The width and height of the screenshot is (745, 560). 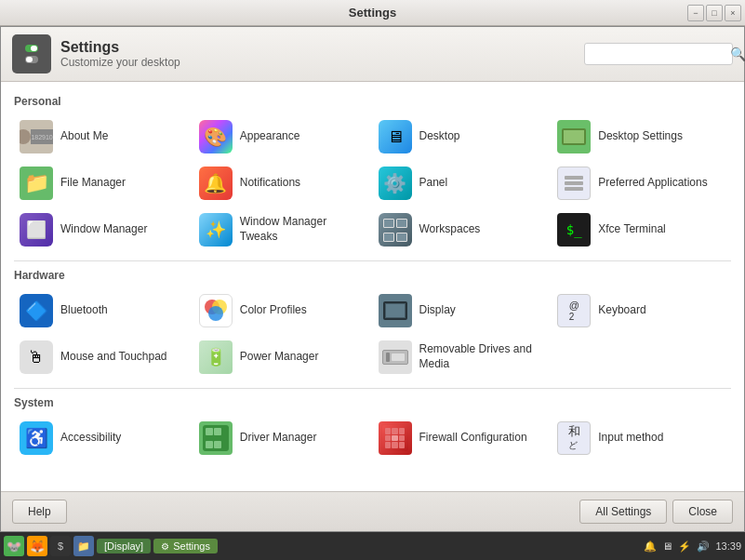 What do you see at coordinates (14, 546) in the screenshot?
I see `taskbar-app-1: 🐭` at bounding box center [14, 546].